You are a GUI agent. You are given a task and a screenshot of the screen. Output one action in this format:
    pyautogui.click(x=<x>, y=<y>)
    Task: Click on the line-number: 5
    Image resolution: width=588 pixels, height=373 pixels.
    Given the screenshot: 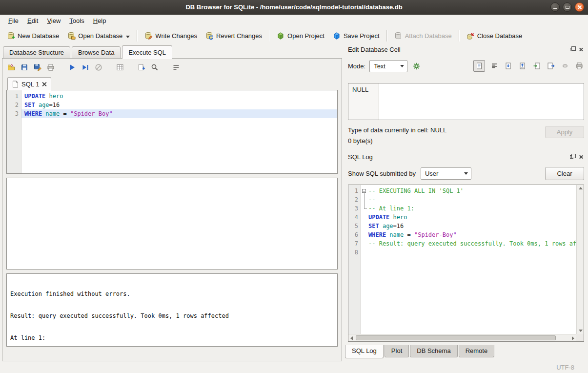 What is the action you would take?
    pyautogui.click(x=353, y=226)
    